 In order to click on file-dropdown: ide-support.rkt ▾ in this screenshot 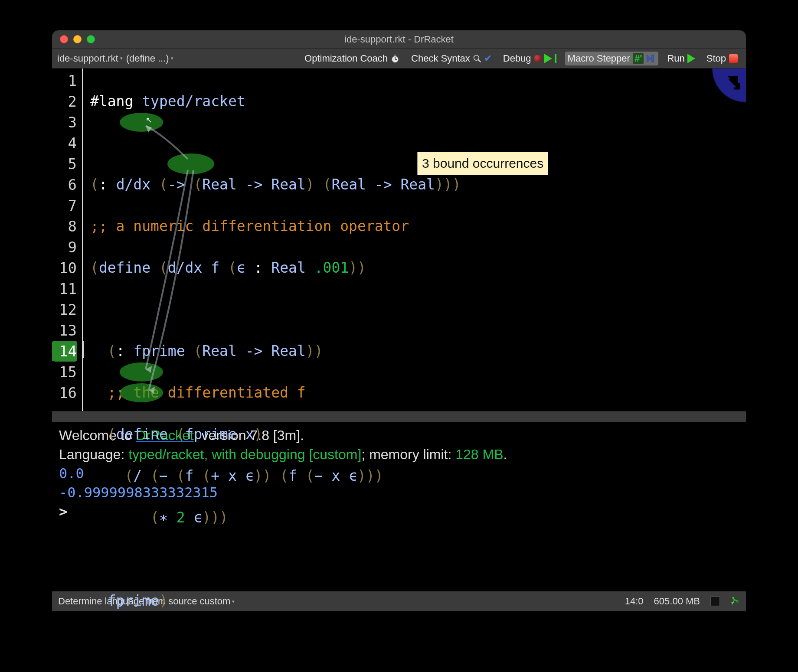, I will do `click(90, 59)`.